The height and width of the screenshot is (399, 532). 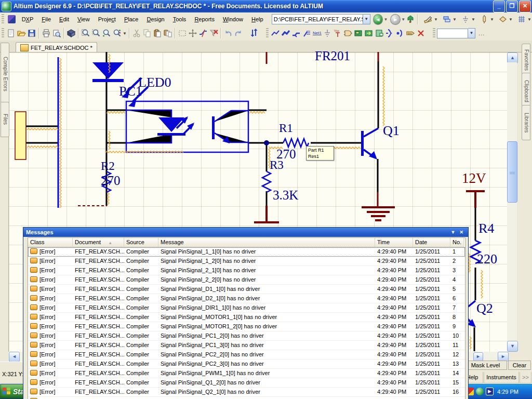 I want to click on right-tab-libraries: Libraries, so click(x=526, y=123).